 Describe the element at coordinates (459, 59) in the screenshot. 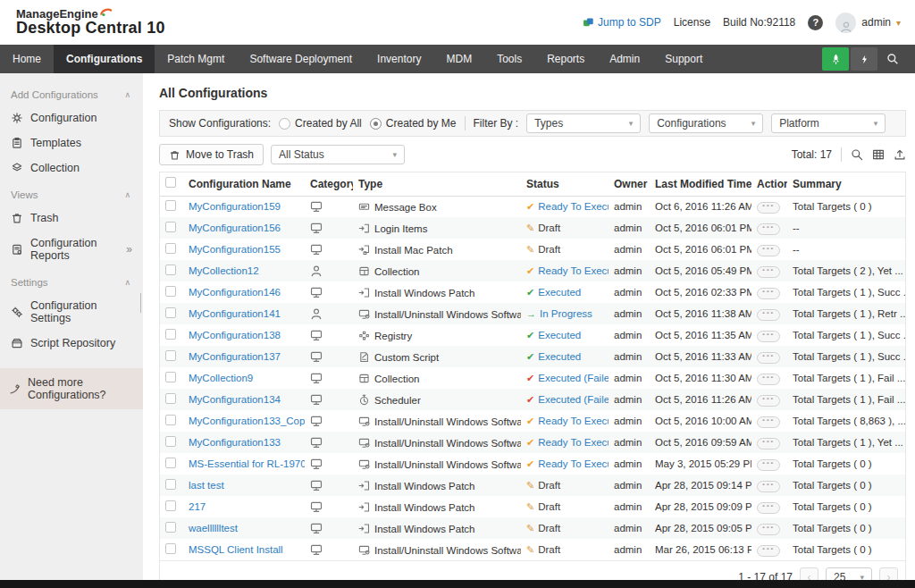

I see `tab-mdm: MDM` at that location.